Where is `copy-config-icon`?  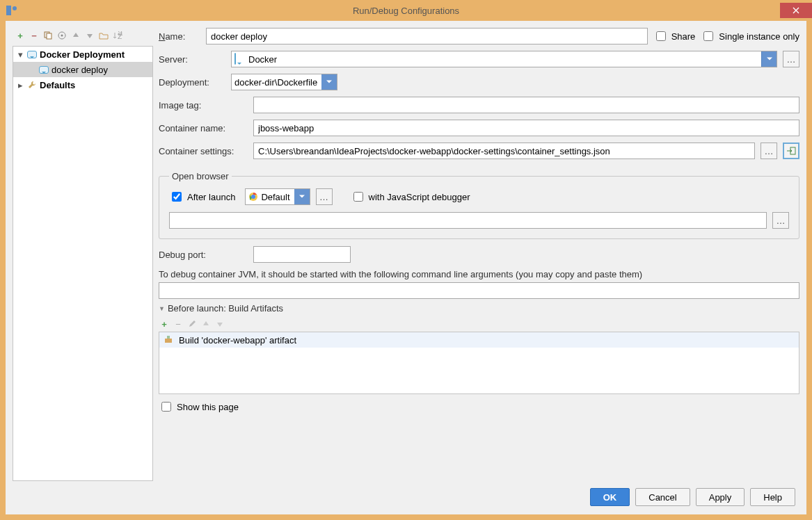 copy-config-icon is located at coordinates (48, 35).